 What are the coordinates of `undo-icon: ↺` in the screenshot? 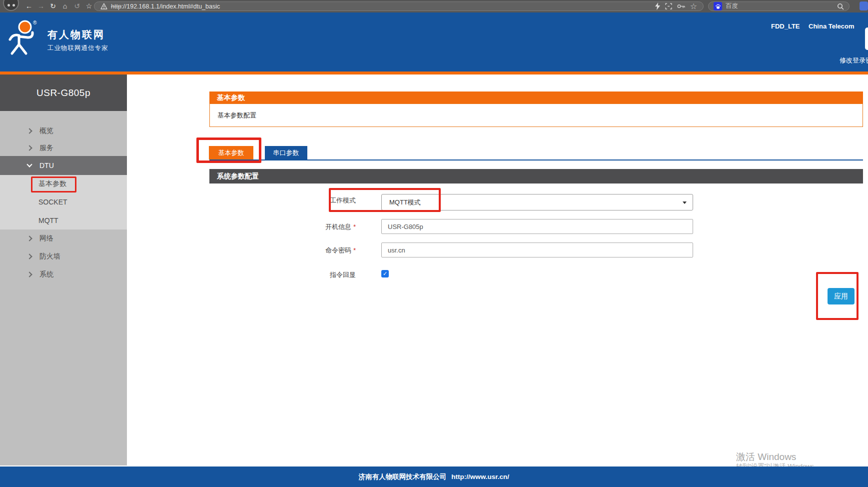 It's located at (77, 6).